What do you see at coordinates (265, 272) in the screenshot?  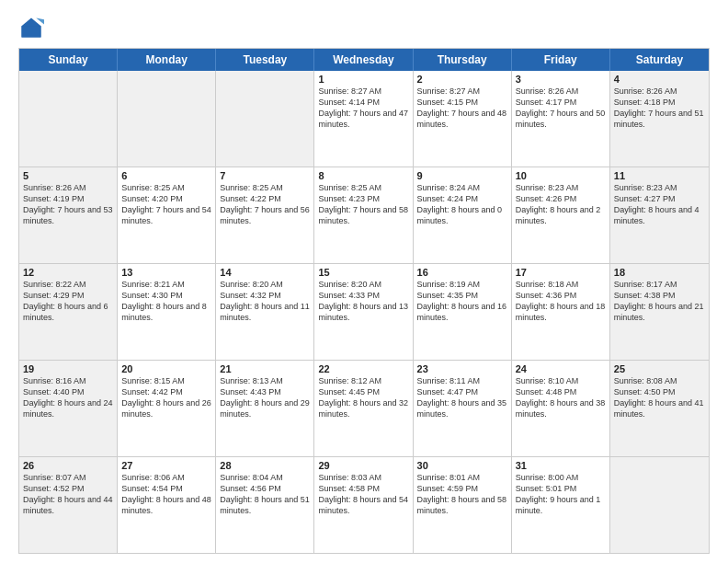 I see `cell-date: 14` at bounding box center [265, 272].